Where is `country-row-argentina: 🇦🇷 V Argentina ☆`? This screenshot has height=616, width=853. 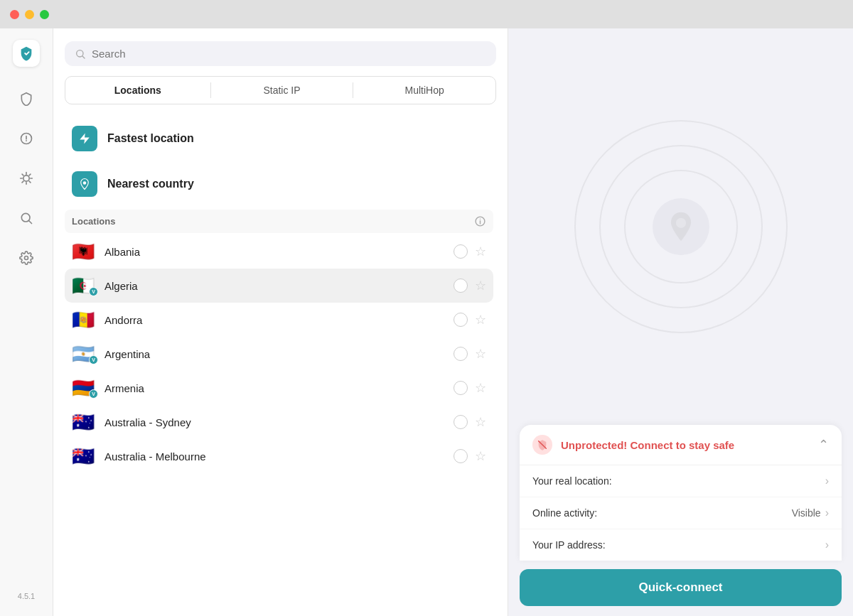 country-row-argentina: 🇦🇷 V Argentina ☆ is located at coordinates (279, 354).